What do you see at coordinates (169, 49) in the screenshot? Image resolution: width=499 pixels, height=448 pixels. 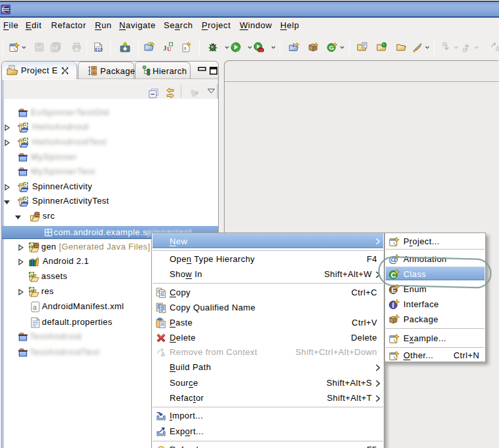 I see `svg-text: U` at bounding box center [169, 49].